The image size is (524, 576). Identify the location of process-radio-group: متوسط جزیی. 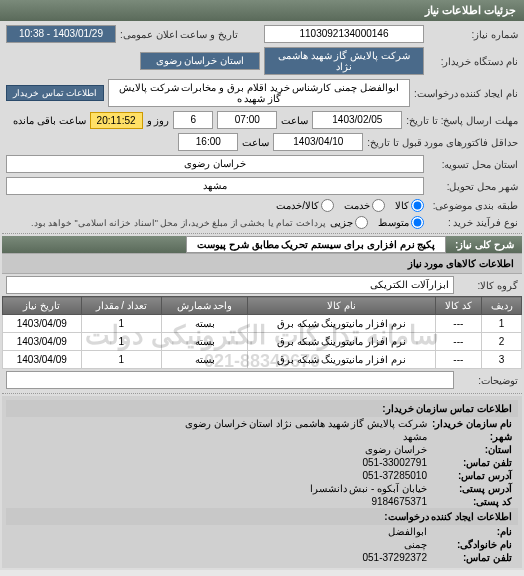
(377, 222).